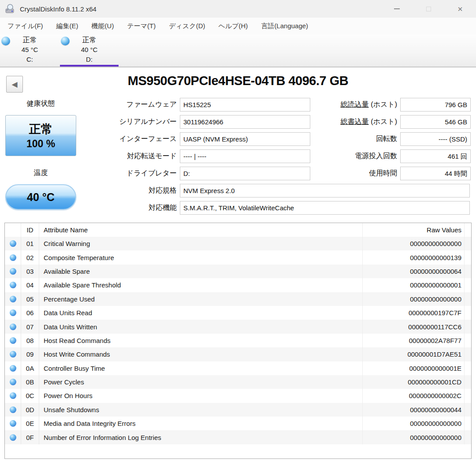 This screenshot has width=476, height=462. What do you see at coordinates (30, 50) in the screenshot?
I see `disk-tab: 正常 45 °C C:` at bounding box center [30, 50].